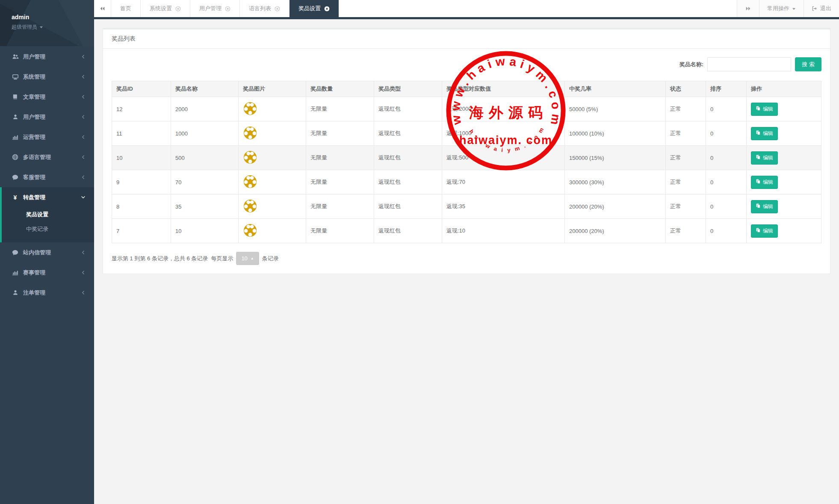 This screenshot has height=504, width=839. What do you see at coordinates (748, 9) in the screenshot?
I see `forward-tabs-button` at bounding box center [748, 9].